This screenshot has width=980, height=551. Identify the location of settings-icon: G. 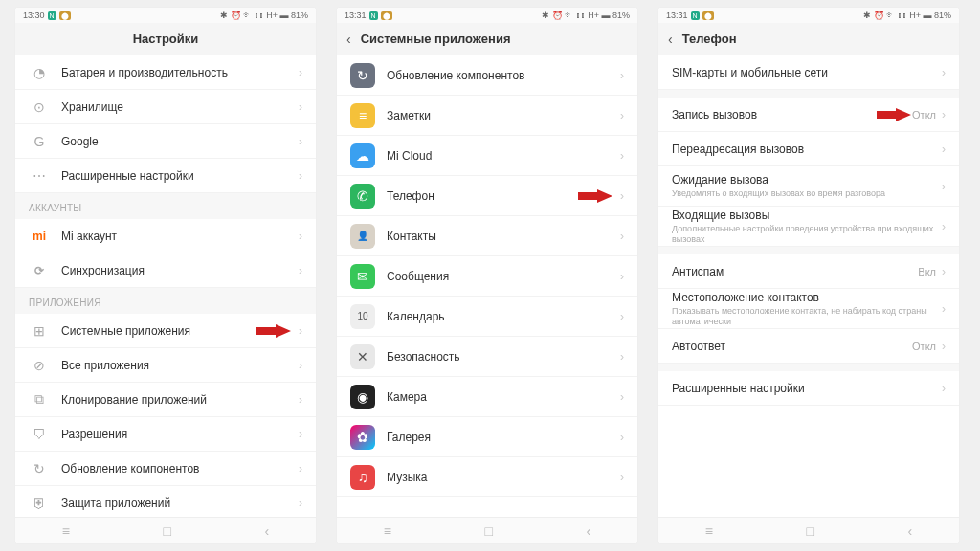
(39, 142).